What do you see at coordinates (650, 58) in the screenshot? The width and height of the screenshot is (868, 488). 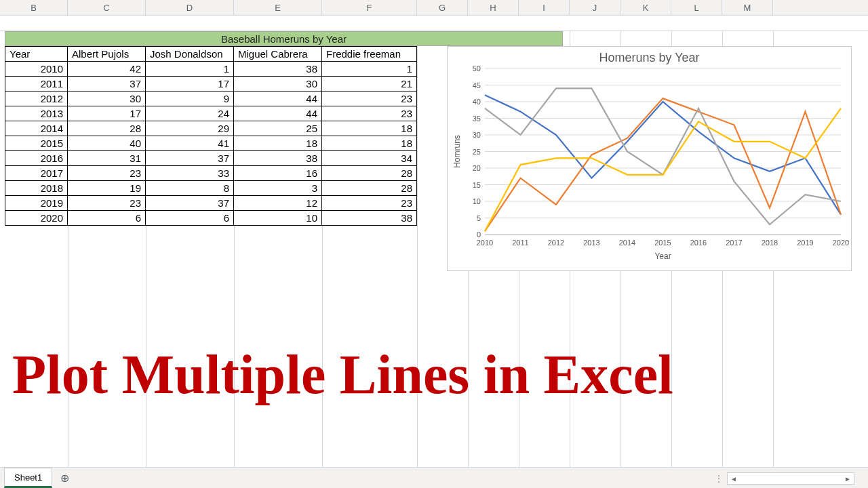 I see `chart-title: Homeruns by Year` at bounding box center [650, 58].